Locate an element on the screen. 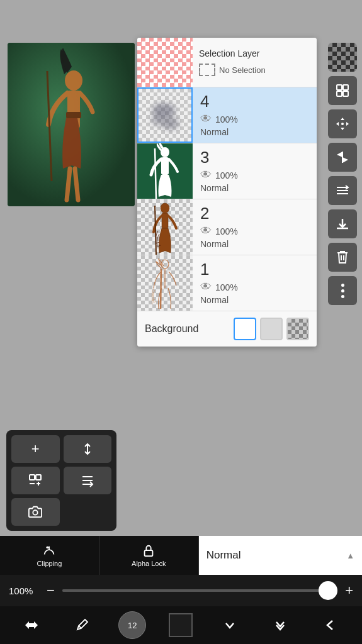 This screenshot has height=644, width=362. opacity-slider-thumb is located at coordinates (328, 591).